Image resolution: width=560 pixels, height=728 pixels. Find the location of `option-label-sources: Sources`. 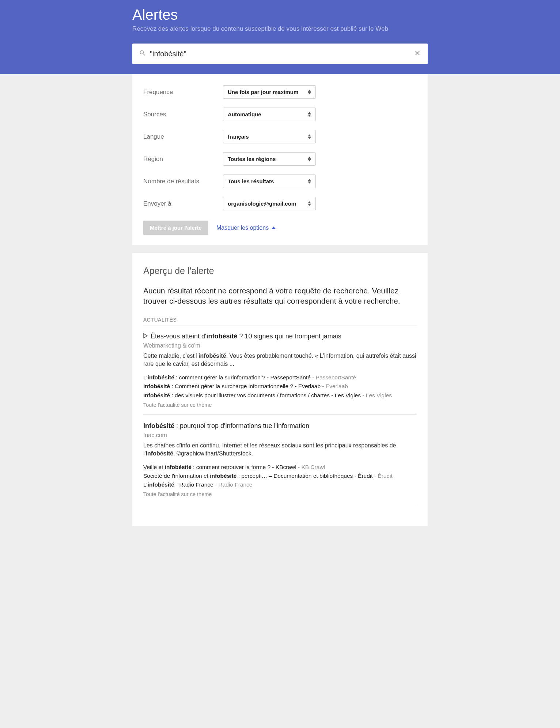

option-label-sources: Sources is located at coordinates (183, 115).